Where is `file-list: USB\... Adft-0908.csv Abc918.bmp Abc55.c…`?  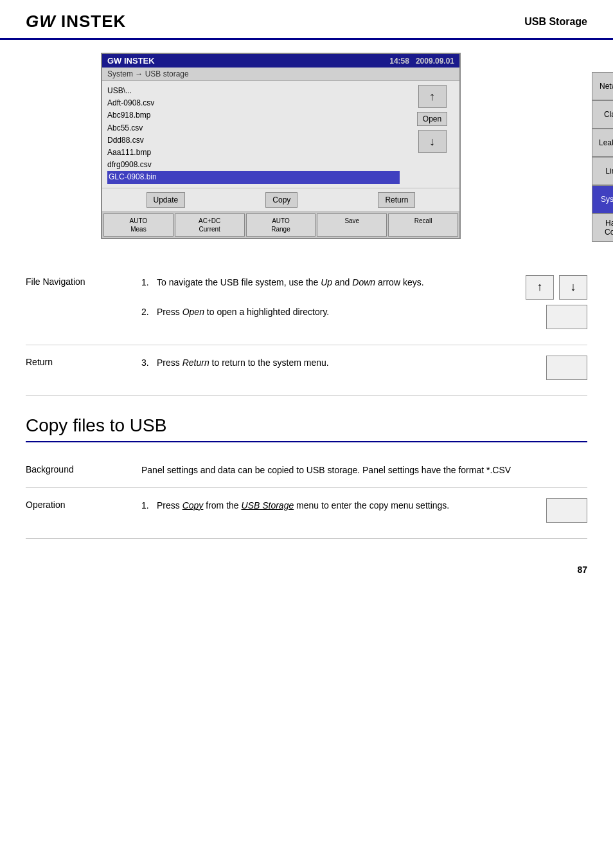
file-list: USB\... Adft-0908.csv Abc918.bmp Abc55.c… is located at coordinates (253, 134).